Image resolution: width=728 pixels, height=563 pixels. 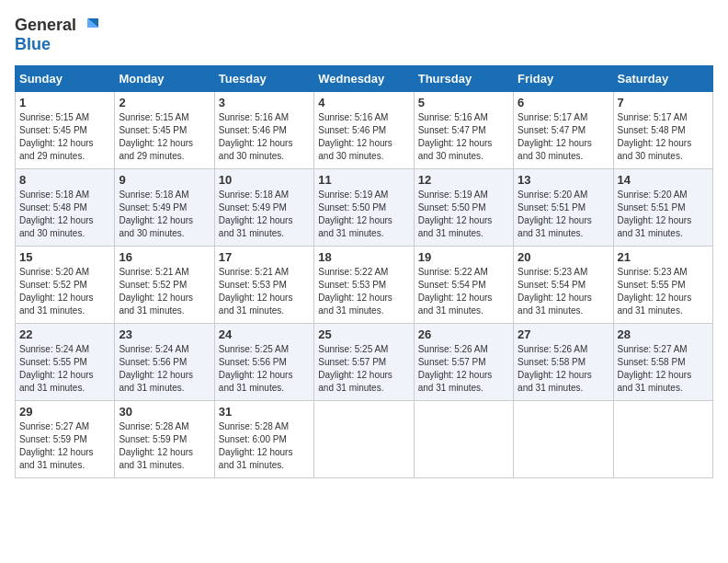 I want to click on header-monday: Monday, so click(x=165, y=79).